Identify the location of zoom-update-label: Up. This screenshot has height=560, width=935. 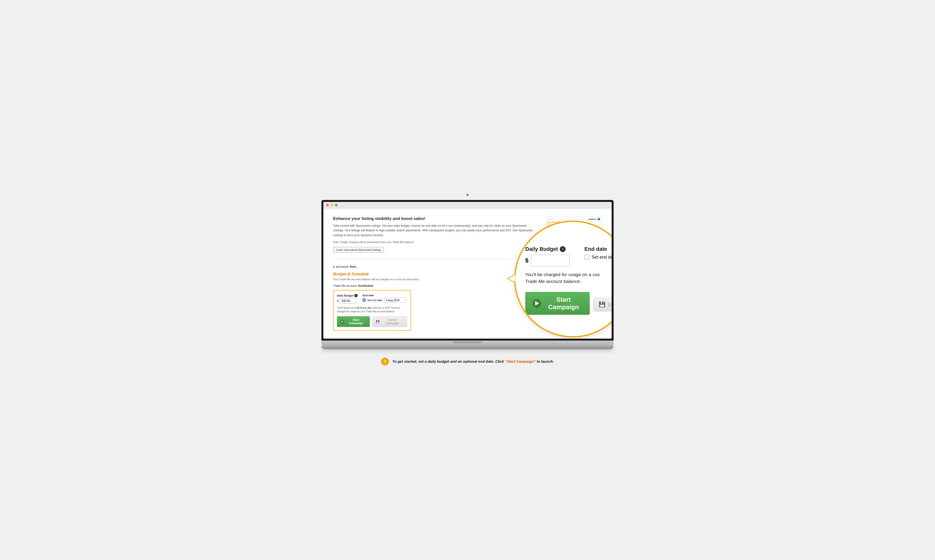
(609, 305).